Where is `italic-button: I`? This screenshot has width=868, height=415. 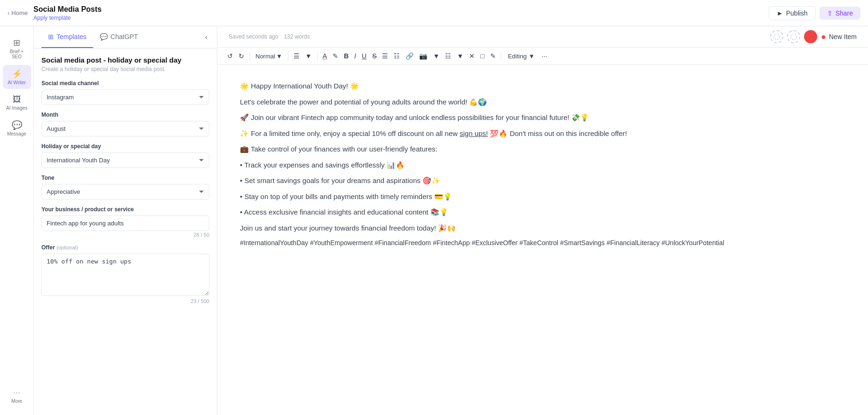
italic-button: I is located at coordinates (355, 56).